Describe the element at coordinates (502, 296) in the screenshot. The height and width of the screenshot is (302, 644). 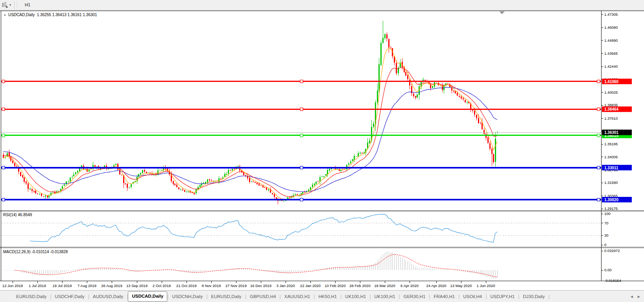
I see `chart-tab-USDJPY-H1: USDJPY,H1` at that location.